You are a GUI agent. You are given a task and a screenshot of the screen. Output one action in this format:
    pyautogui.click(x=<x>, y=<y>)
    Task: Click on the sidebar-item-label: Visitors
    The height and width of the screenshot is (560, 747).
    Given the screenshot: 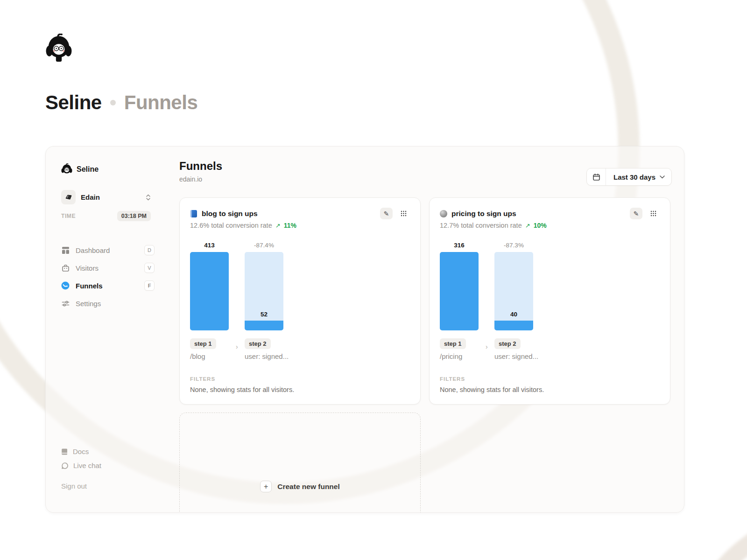 What is the action you would take?
    pyautogui.click(x=107, y=268)
    